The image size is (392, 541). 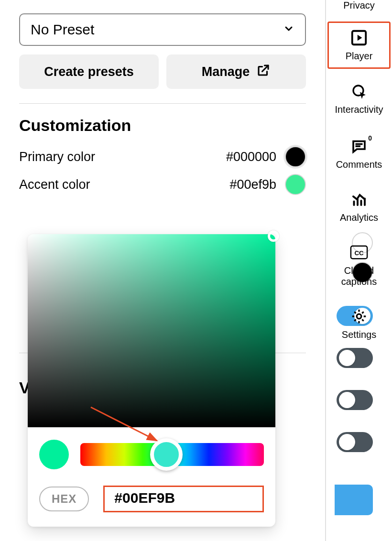 What do you see at coordinates (184, 499) in the screenshot?
I see `hex-value-annotation-box` at bounding box center [184, 499].